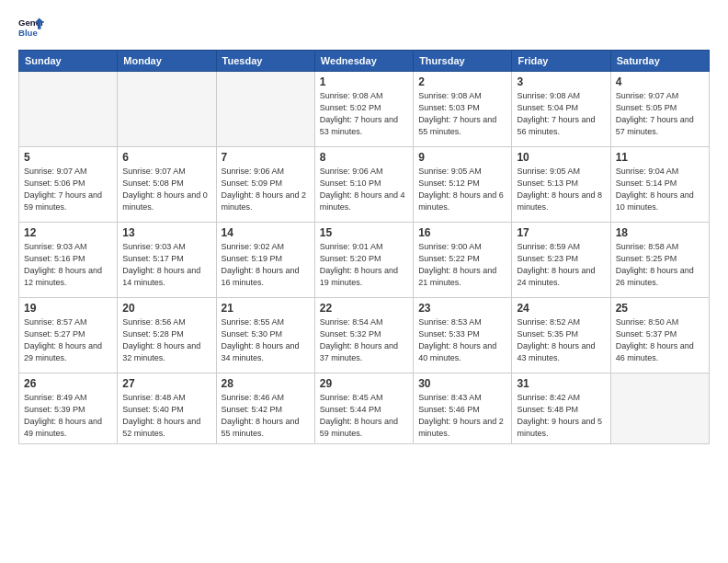 The height and width of the screenshot is (563, 728). Describe the element at coordinates (364, 340) in the screenshot. I see `day-detail-text: Sunrise: 8:54 AM Sunset: 5:32 PM Dayligh…` at that location.